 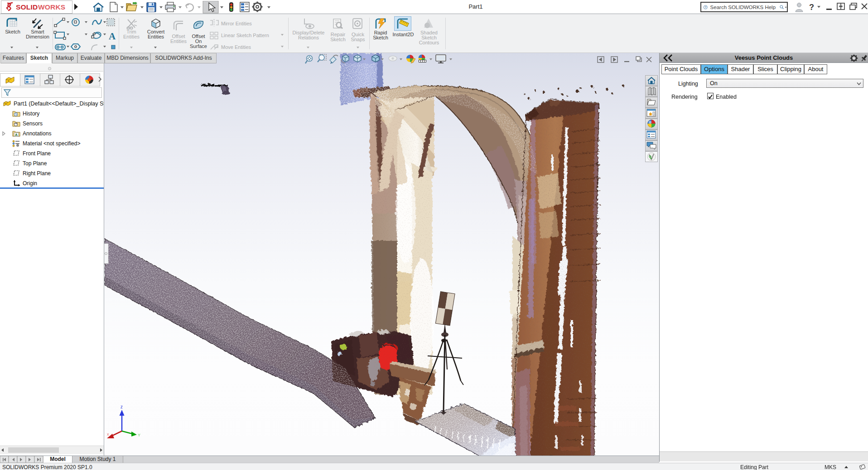 What do you see at coordinates (139, 435) in the screenshot?
I see `svg-text: Y` at bounding box center [139, 435].